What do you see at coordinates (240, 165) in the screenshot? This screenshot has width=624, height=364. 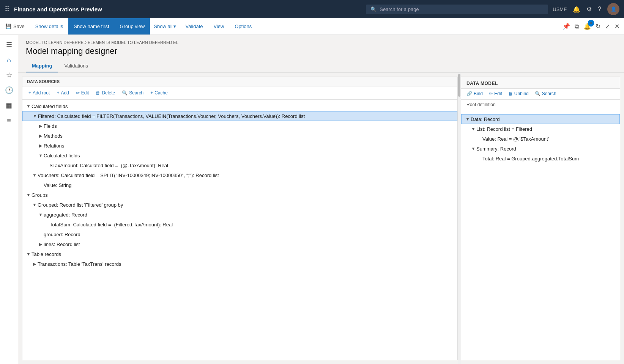 I see `tree-node: $TaxAmount: Calculated field = -(@.TaxAm…` at bounding box center [240, 165].